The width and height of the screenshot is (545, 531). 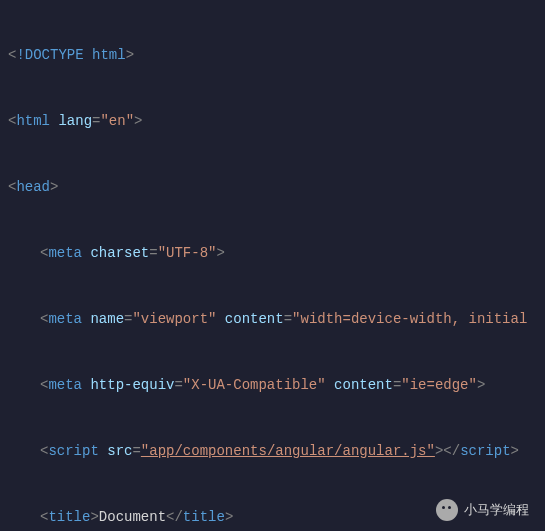 What do you see at coordinates (496, 510) in the screenshot?
I see `watermark-text: 小马学编程` at bounding box center [496, 510].